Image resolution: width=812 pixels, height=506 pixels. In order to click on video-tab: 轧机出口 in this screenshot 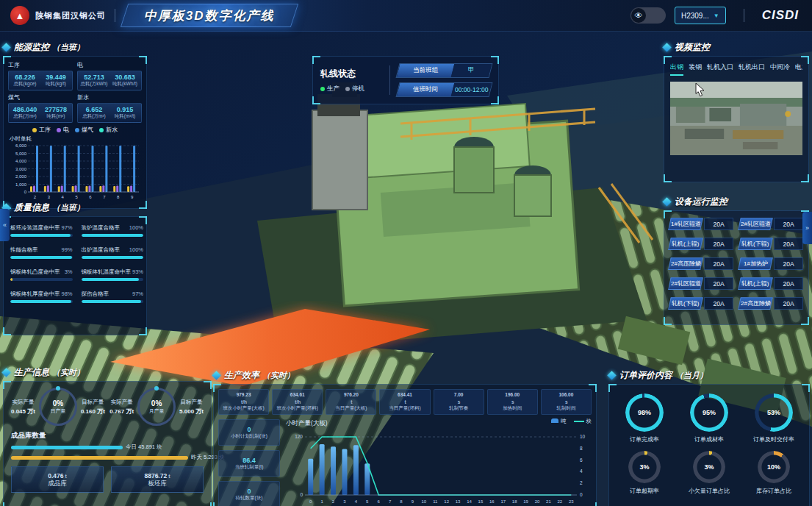, I will do `click(752, 69)`.